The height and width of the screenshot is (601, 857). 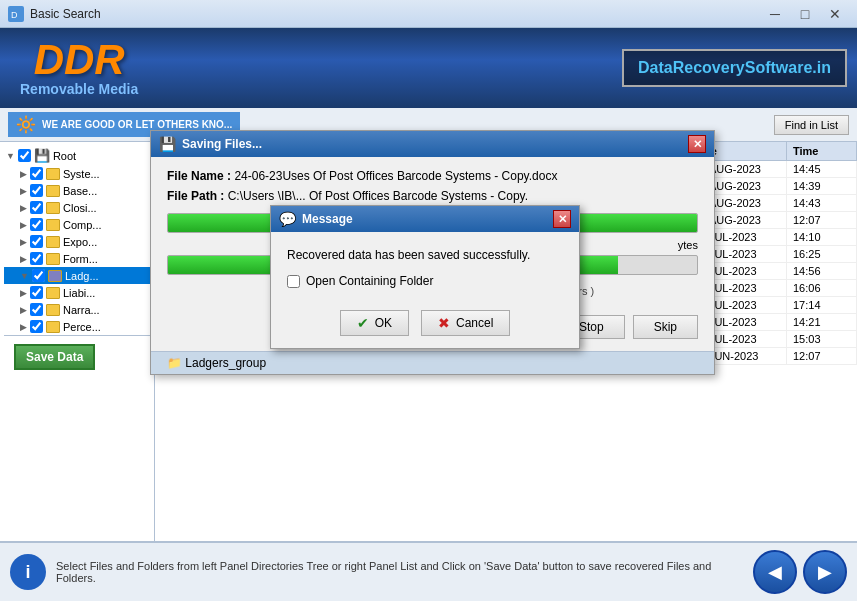 I want to click on folder-icon-small: 📁, so click(x=174, y=363).